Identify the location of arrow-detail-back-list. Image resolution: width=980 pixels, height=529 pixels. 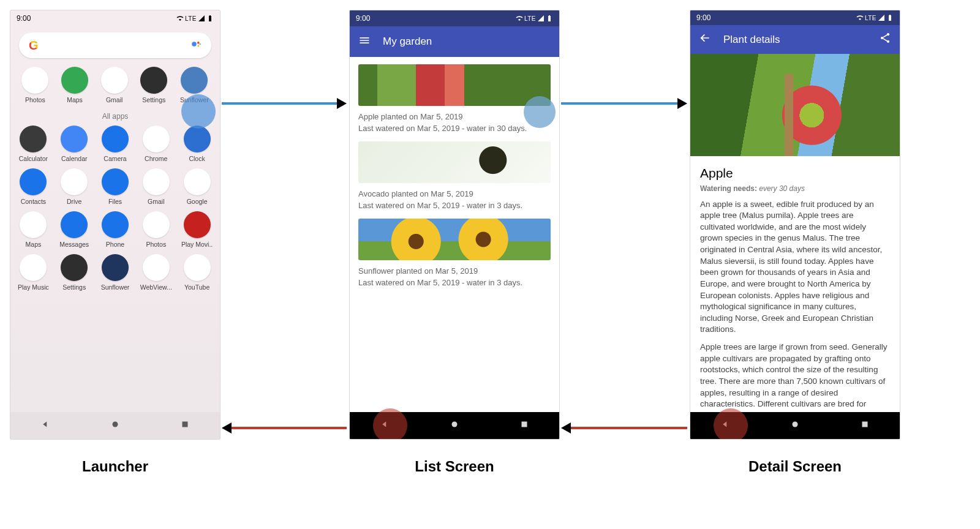
(624, 428).